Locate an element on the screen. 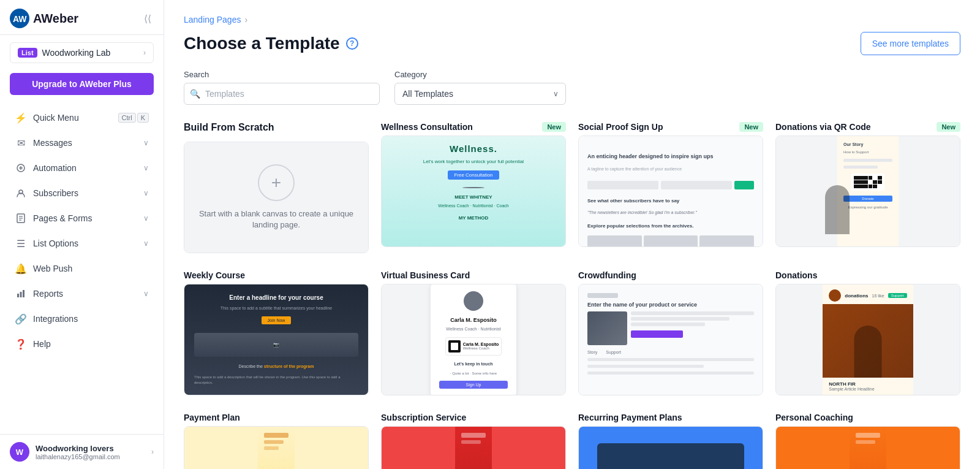 This screenshot has width=980, height=469. help-icon: ❓ is located at coordinates (21, 344).